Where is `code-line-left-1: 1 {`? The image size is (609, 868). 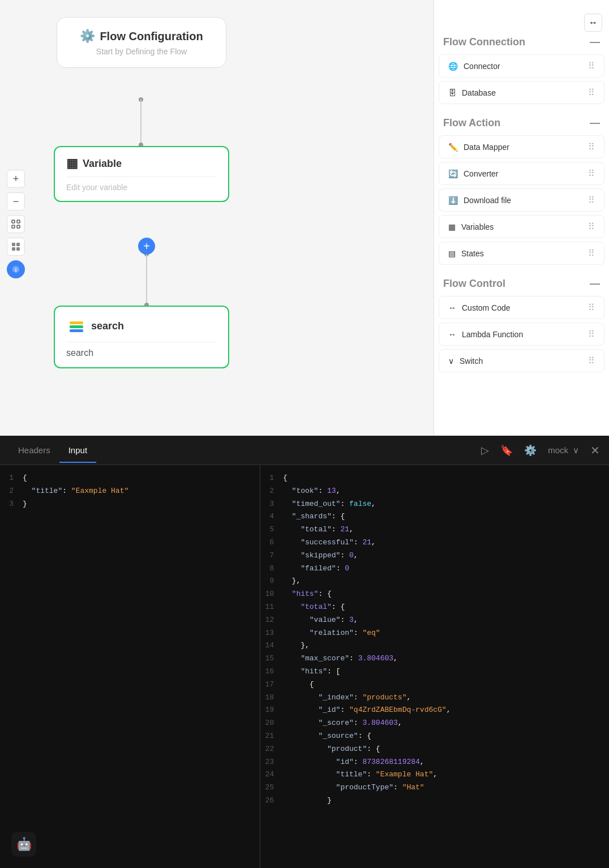
code-line-left-1: 1 { is located at coordinates (130, 479).